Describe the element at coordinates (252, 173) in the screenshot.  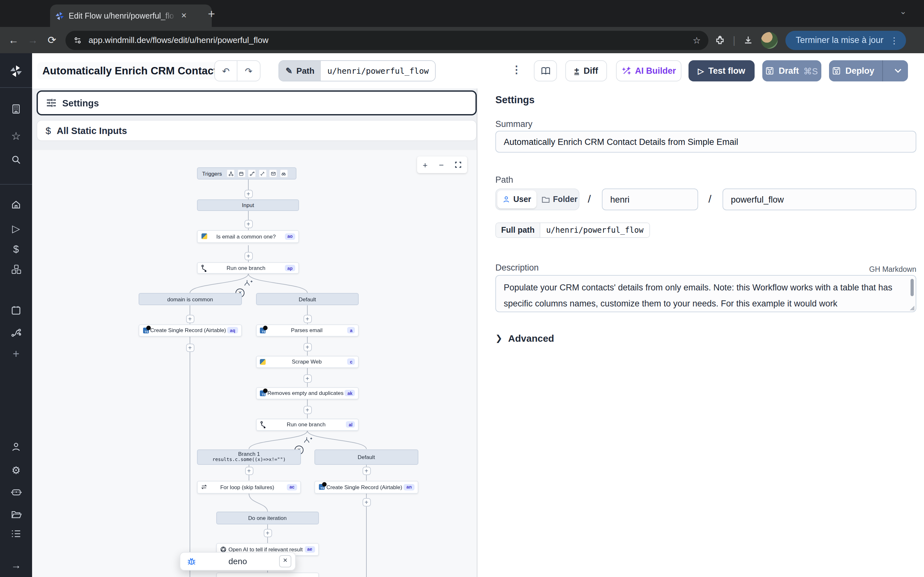
I see `route-trigger-icon` at that location.